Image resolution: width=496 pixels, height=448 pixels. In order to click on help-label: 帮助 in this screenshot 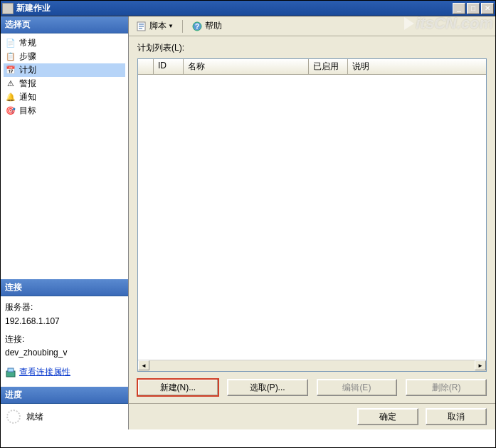, I will do `click(213, 26)`.